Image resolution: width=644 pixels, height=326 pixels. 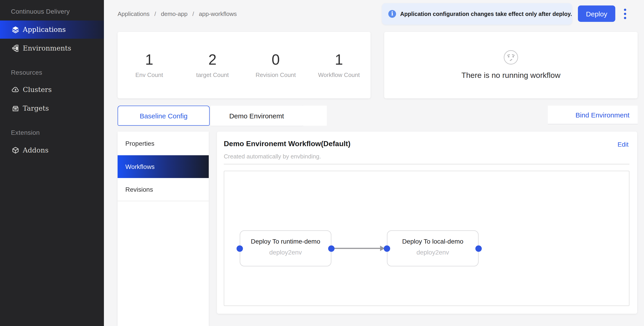 I want to click on stats-card: 1 Env Count 2 target Count 0 Revision Co…, so click(x=244, y=65).